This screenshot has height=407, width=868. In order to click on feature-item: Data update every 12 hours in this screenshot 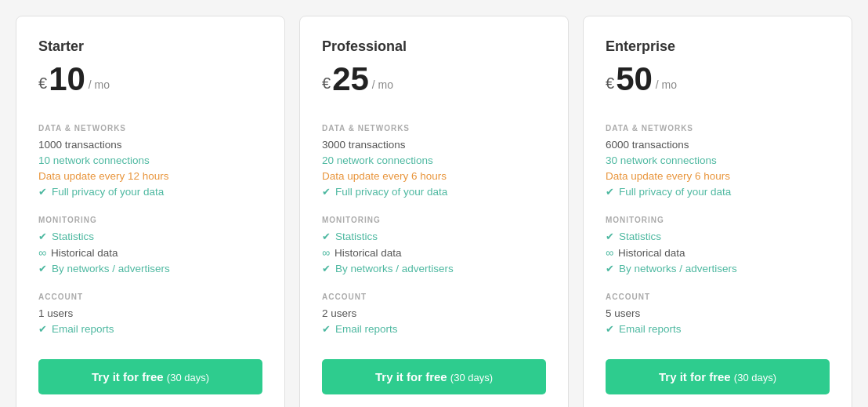, I will do `click(150, 176)`.